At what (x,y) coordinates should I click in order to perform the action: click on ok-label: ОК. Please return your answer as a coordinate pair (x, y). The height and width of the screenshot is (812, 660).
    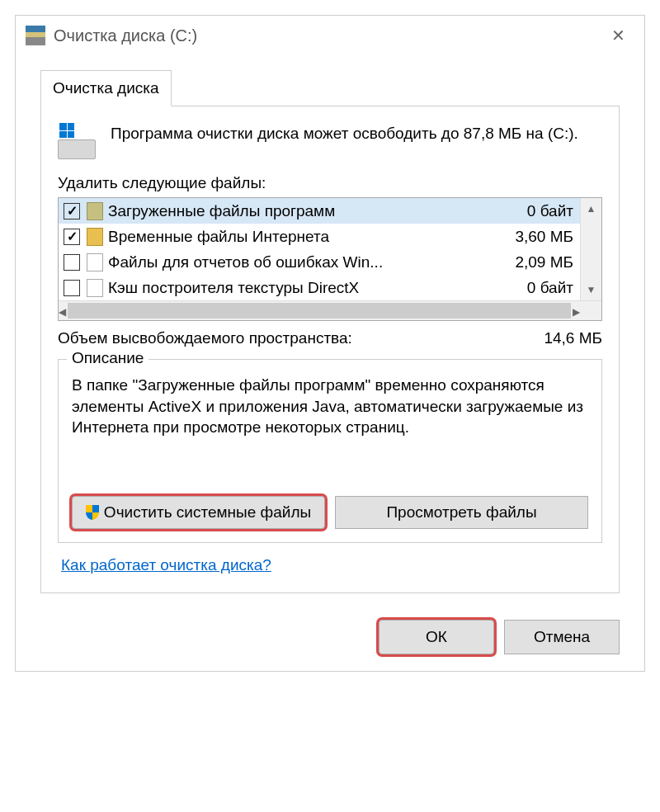
    Looking at the image, I should click on (436, 637).